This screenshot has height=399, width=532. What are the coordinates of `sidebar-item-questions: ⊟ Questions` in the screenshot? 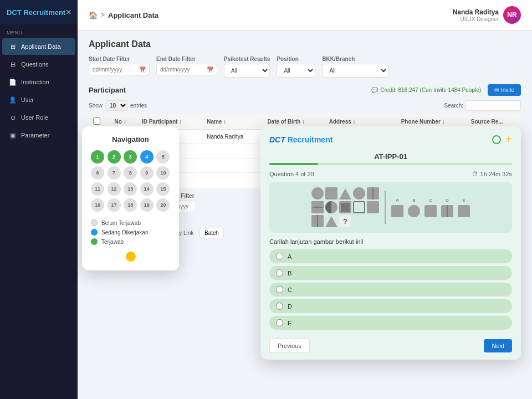 It's located at (39, 64).